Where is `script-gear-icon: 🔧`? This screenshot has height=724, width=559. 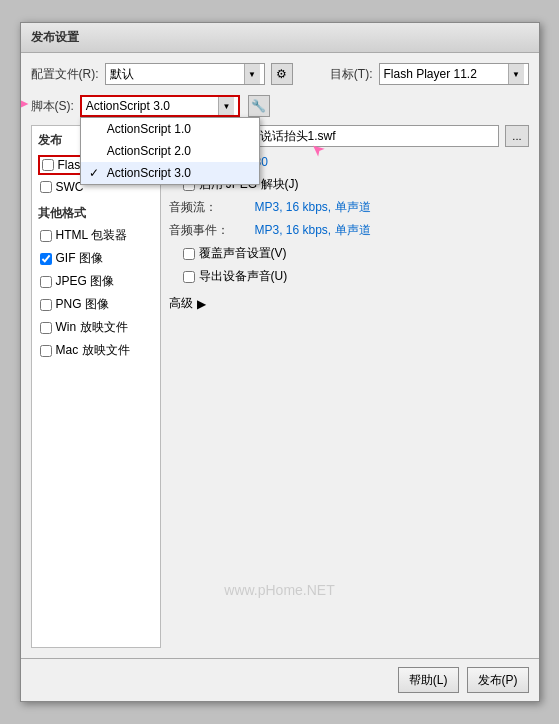
script-gear-icon: 🔧 is located at coordinates (258, 106).